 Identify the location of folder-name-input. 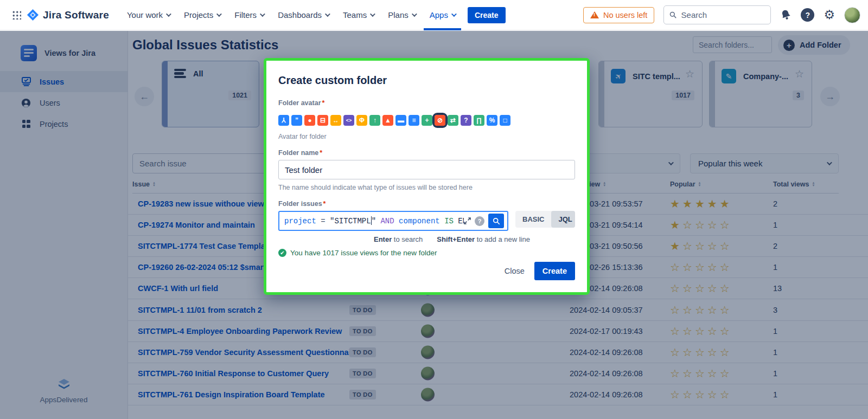
(426, 170).